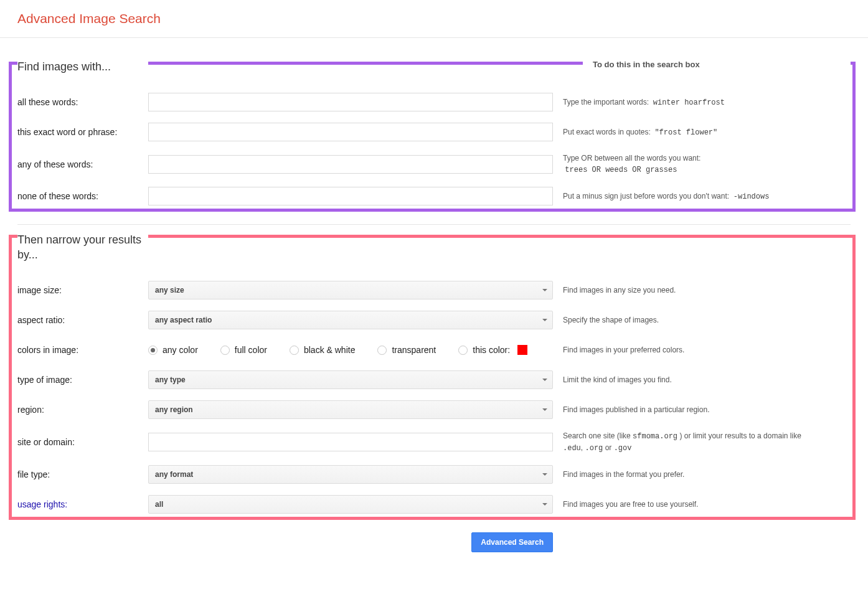 This screenshot has height=589, width=868. Describe the element at coordinates (351, 442) in the screenshot. I see `site-input` at that location.